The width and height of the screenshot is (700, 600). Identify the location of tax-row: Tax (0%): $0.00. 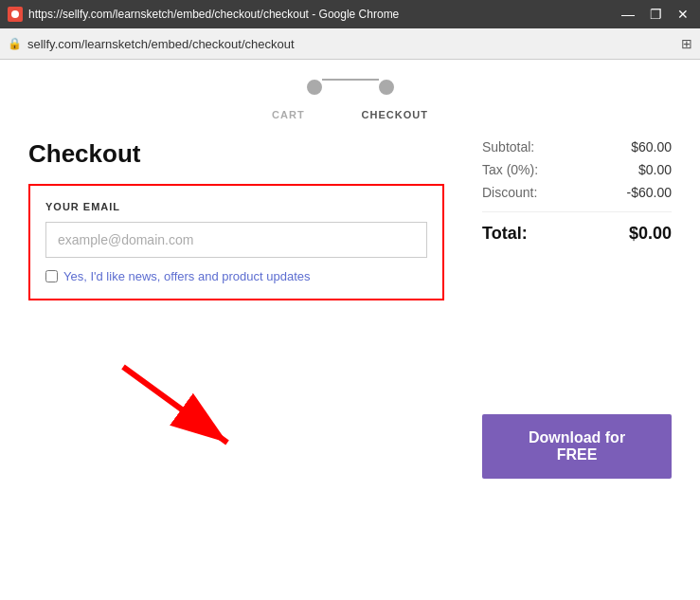
(577, 170).